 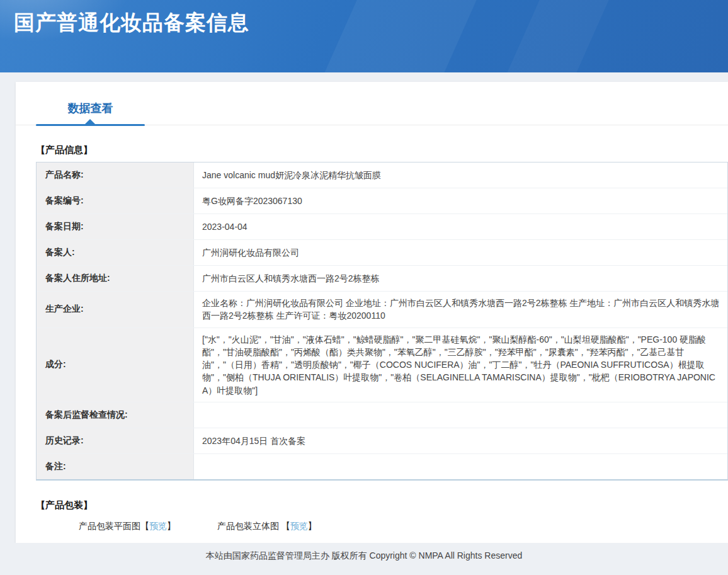 What do you see at coordinates (461, 175) in the screenshot?
I see `table-row-value: Jane volcanic mud妍泥冷泉冰泥精华抗皱面膜` at bounding box center [461, 175].